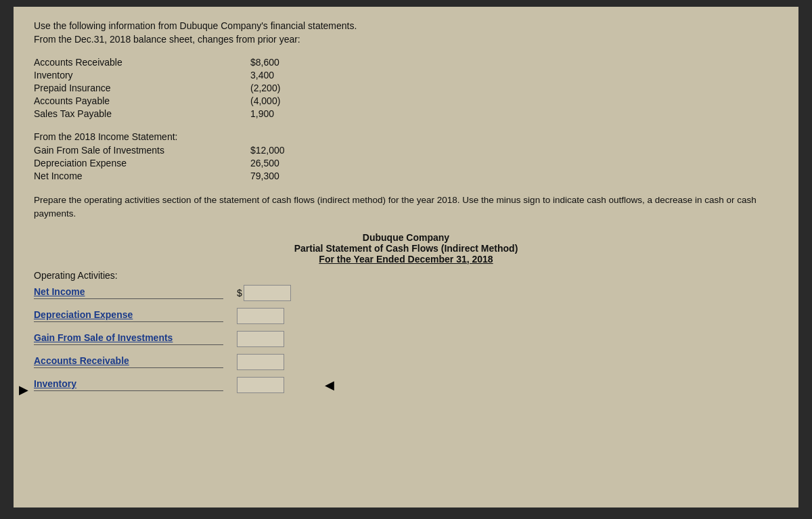  I want to click on balance-sheet-row-4: Accounts Payable (4,000), so click(406, 101).